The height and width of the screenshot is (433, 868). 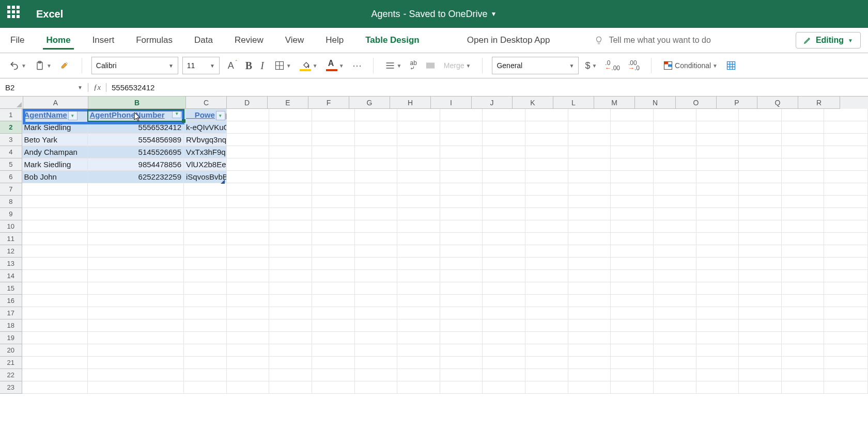 What do you see at coordinates (334, 276) in the screenshot?
I see `cell-F14` at bounding box center [334, 276].